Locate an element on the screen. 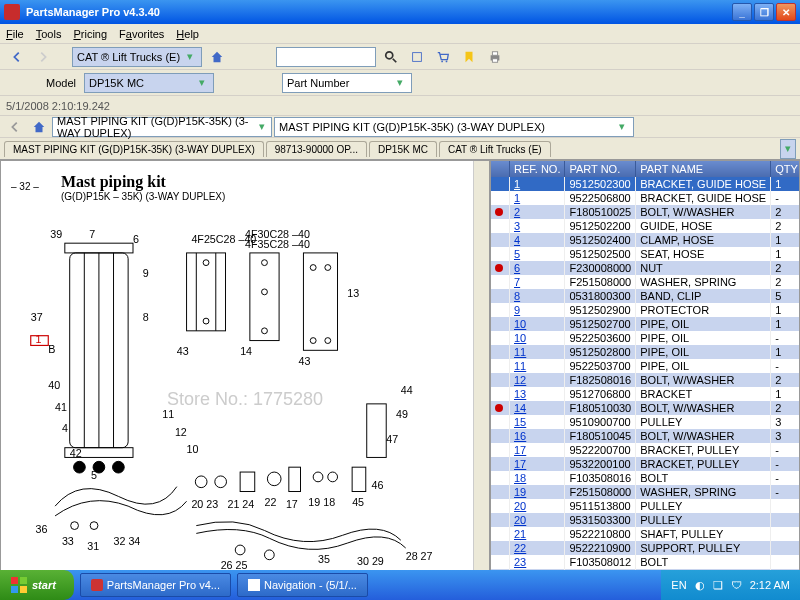  cell-ref: 7 is located at coordinates (538, 282).